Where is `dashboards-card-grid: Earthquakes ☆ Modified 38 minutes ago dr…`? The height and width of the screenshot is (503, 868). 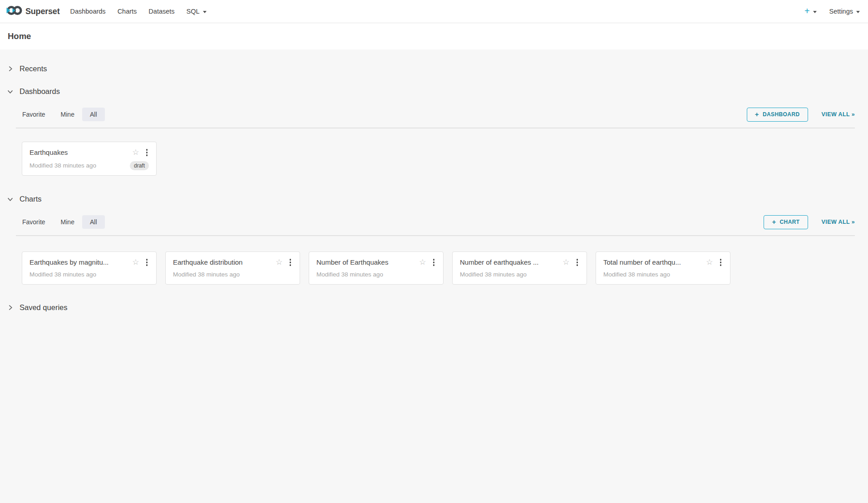 dashboards-card-grid: Earthquakes ☆ Modified 38 minutes ago dr… is located at coordinates (445, 159).